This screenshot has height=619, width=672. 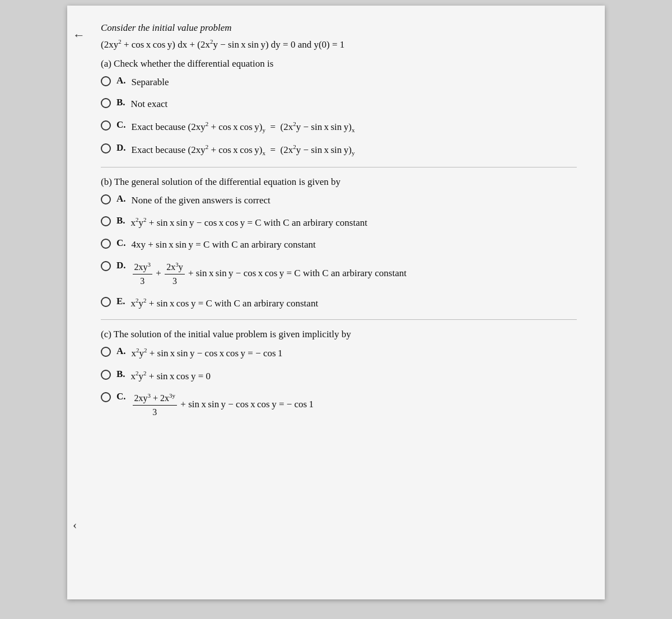 I want to click on radio-a1, so click(x=106, y=81).